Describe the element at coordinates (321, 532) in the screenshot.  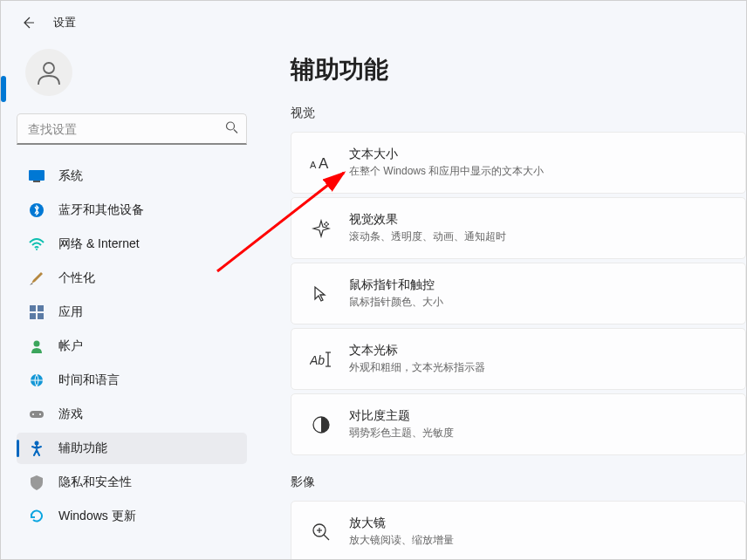
I see `magnifier-icon` at that location.